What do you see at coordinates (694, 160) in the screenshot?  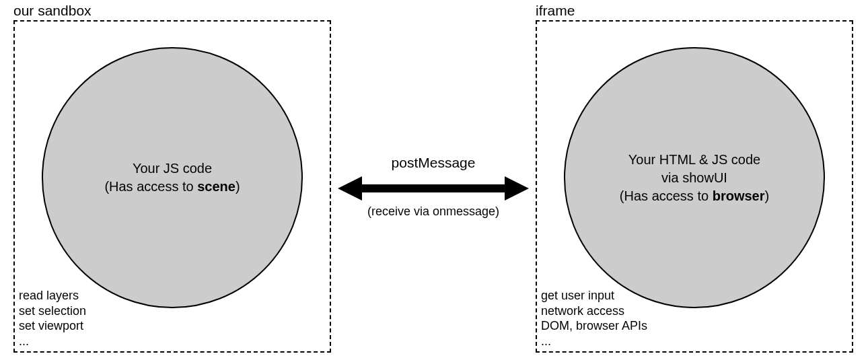 I see `iframe-circle-line1: Your HTML & JS code` at bounding box center [694, 160].